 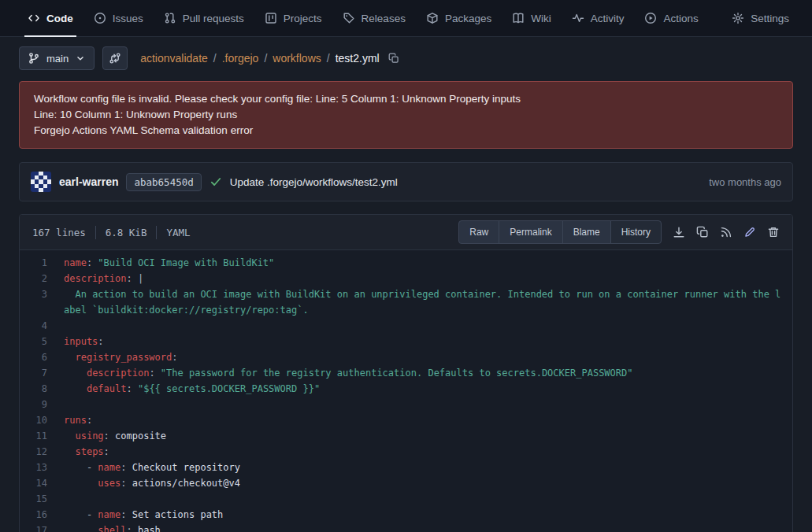 What do you see at coordinates (115, 58) in the screenshot?
I see `compare-button` at bounding box center [115, 58].